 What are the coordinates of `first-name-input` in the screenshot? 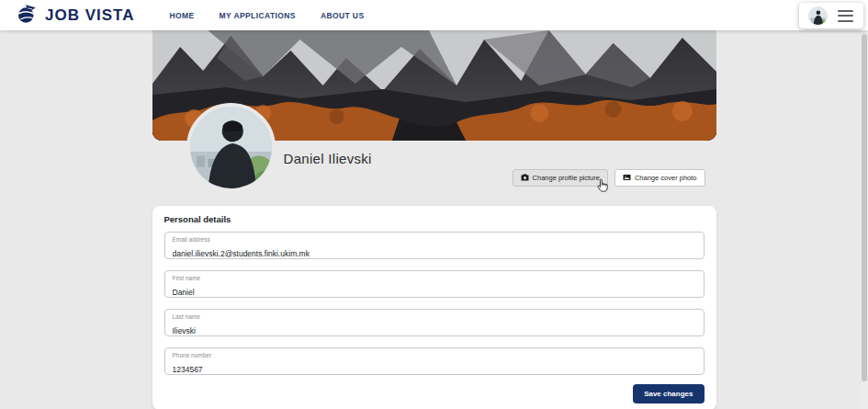 It's located at (434, 292).